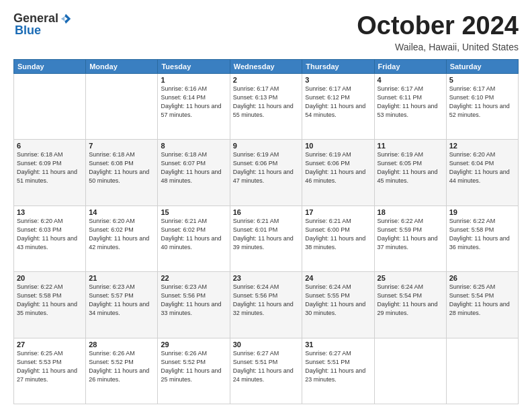 This screenshot has height=411, width=532. What do you see at coordinates (122, 345) in the screenshot?
I see `day-number: 28` at bounding box center [122, 345].